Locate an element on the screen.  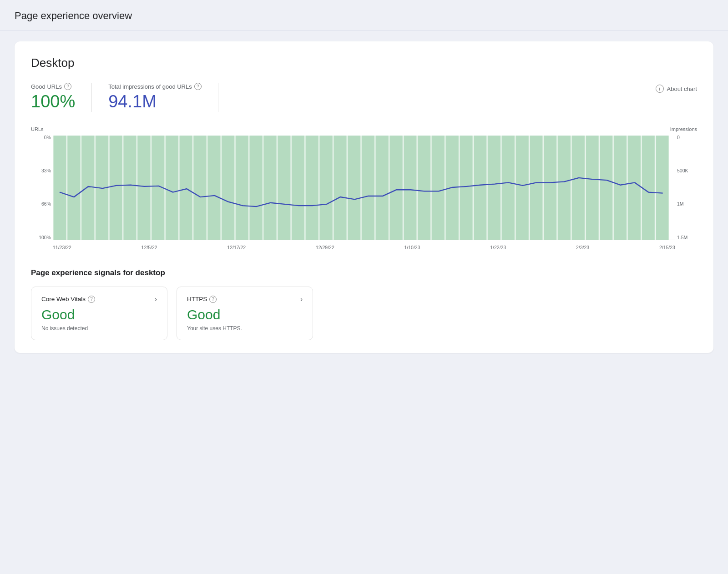
chart-y-ticks-right: 1.5M 1M 500K 0 is located at coordinates (687, 187).